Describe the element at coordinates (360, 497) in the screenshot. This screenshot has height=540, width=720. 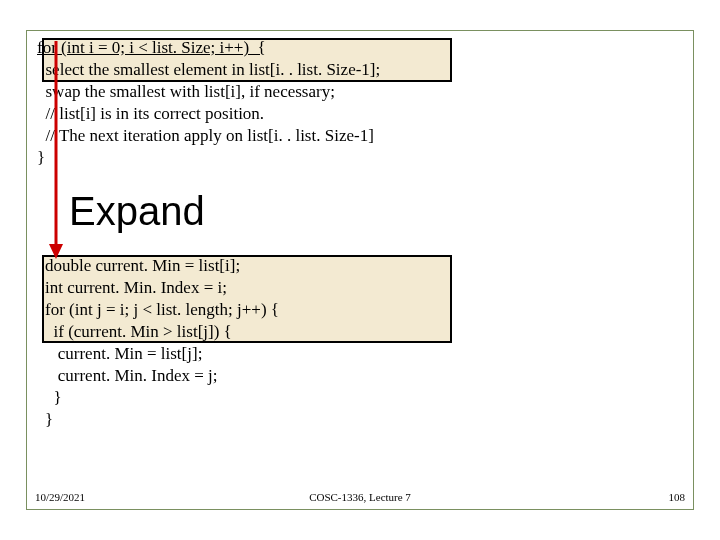
I see `footer-center: COSC-1336, Lecture 7` at that location.